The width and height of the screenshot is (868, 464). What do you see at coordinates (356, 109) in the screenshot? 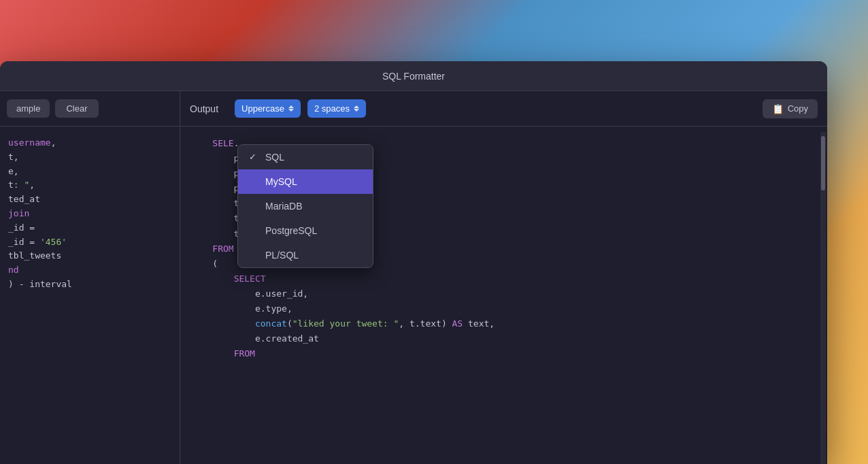
I see `indent-stepper-arrows` at bounding box center [356, 109].